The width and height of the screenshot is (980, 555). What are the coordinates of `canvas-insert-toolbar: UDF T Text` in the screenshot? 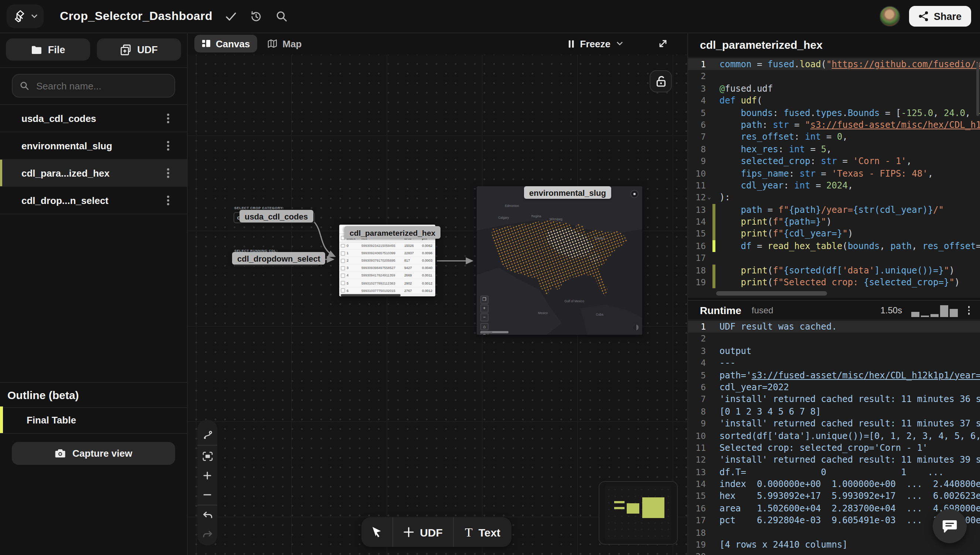 It's located at (436, 532).